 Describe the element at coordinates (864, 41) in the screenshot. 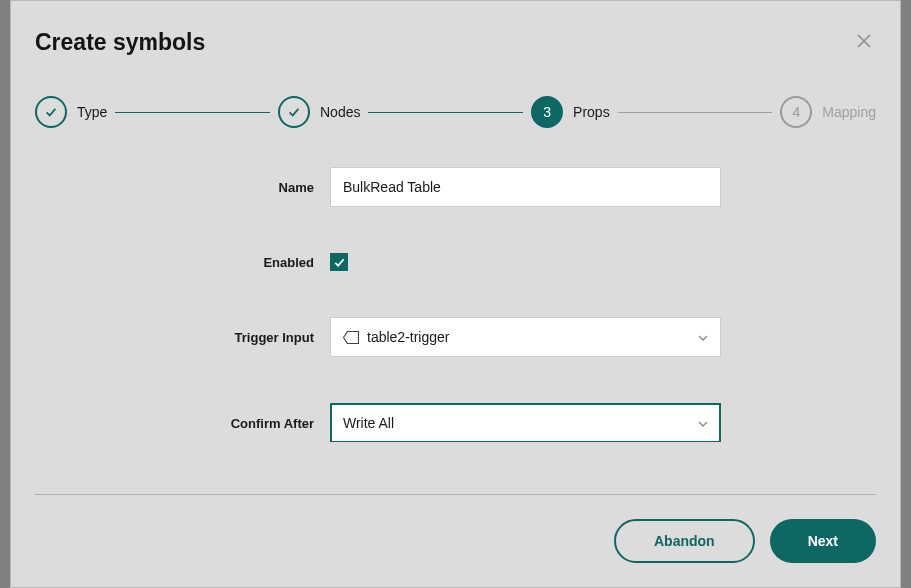

I see `close-button` at that location.